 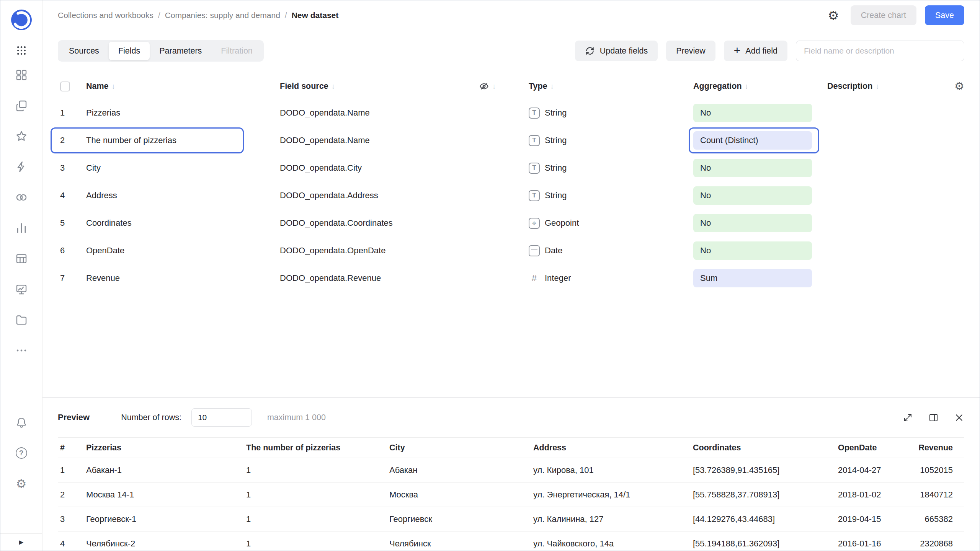 I want to click on aggregation-select: Sum, so click(x=753, y=278).